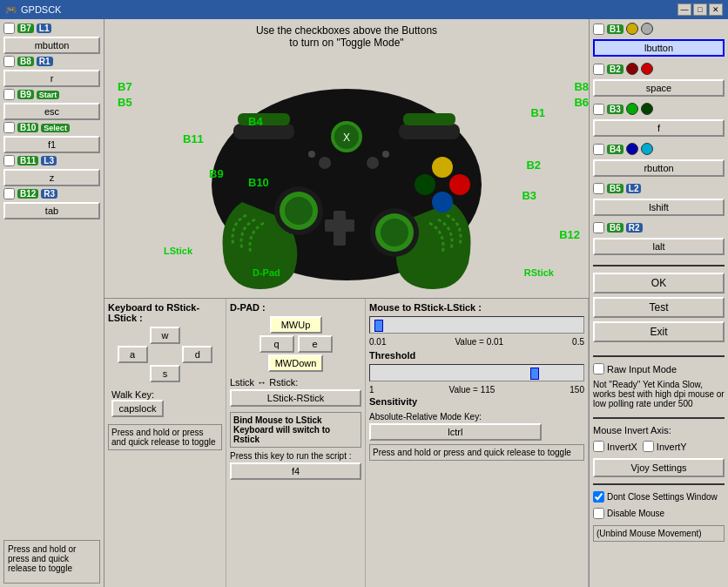 This screenshot has height=587, width=728. Describe the element at coordinates (296, 430) in the screenshot. I see `bind-mouse-note: Bind Mouse to LStick Keyboard will switc…` at that location.